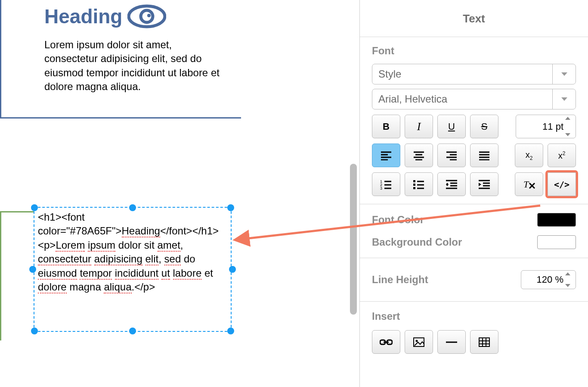  Describe the element at coordinates (529, 184) in the screenshot. I see `clear-formatting-button: T` at that location.